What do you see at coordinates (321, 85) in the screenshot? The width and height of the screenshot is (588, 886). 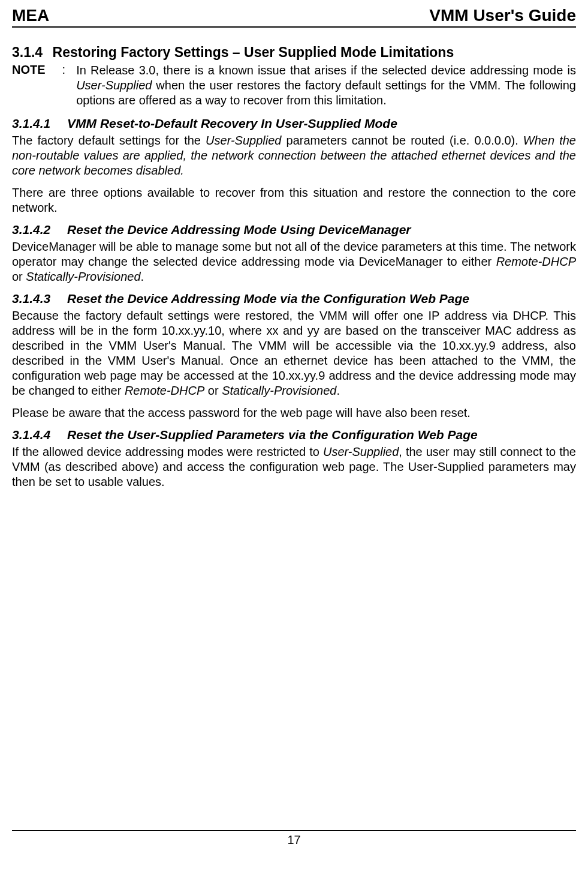 I see `note-text: In Release 3.0, there is a known issue t…` at bounding box center [321, 85].